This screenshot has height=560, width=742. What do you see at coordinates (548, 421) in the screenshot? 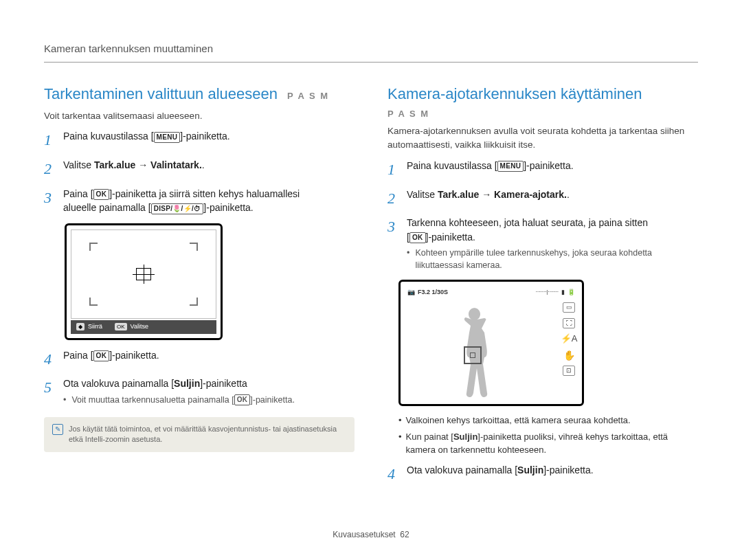
I see `bullet-white-frame: Valkoinen kehys tarkoittaa, että kamera …` at bounding box center [548, 421].